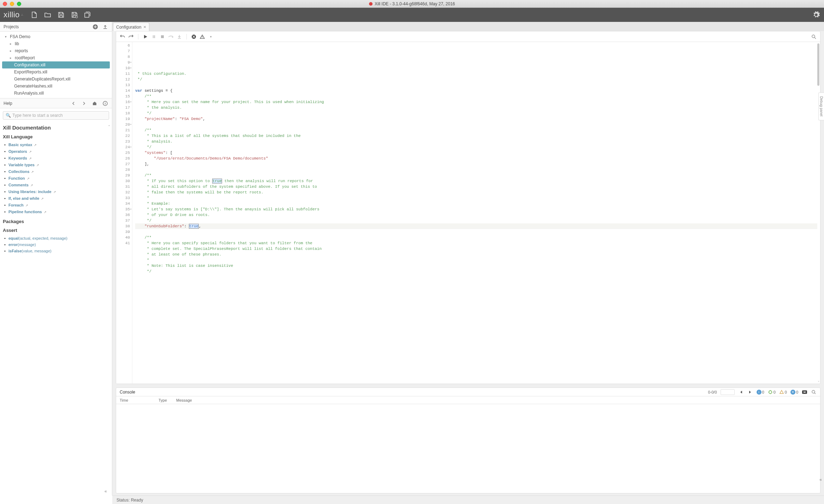 This screenshot has height=504, width=824. What do you see at coordinates (56, 65) in the screenshot?
I see `tree-file-selected: Configuration.xill` at bounding box center [56, 65].